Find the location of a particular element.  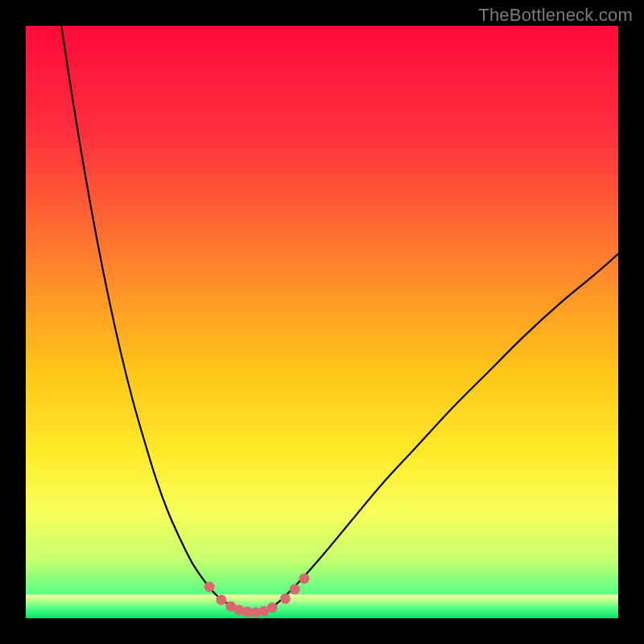

chart-bottom-band is located at coordinates (322, 607).